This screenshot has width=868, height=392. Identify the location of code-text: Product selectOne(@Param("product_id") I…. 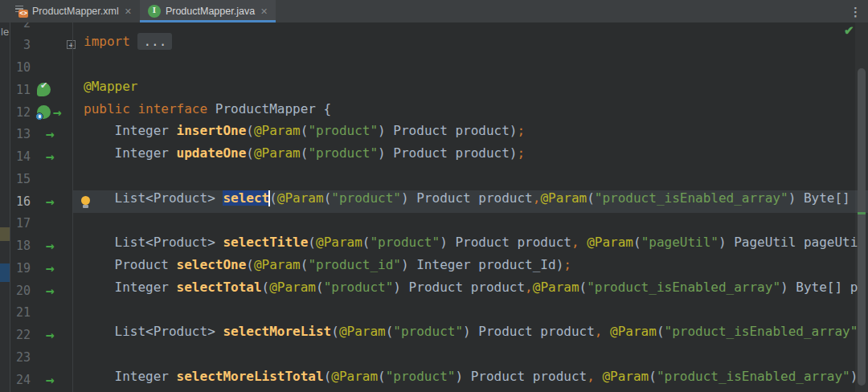
(328, 265).